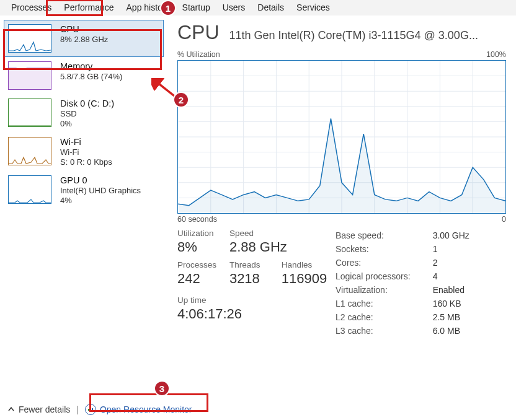 Image resolution: width=516 pixels, height=420 pixels. Describe the element at coordinates (405, 290) in the screenshot. I see `spec-row: Virtualization:Enabled` at that location.